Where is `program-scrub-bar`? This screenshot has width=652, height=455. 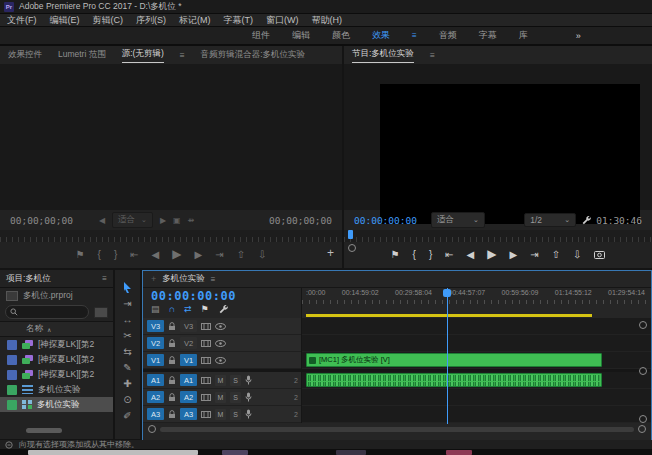 program-scrub-bar is located at coordinates (498, 236).